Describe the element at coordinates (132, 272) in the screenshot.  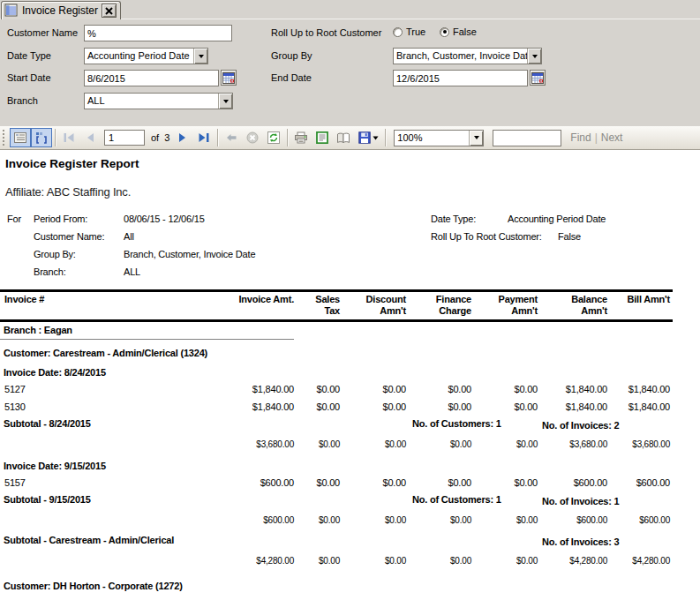
I see `param-branch-value: ALL` at that location.